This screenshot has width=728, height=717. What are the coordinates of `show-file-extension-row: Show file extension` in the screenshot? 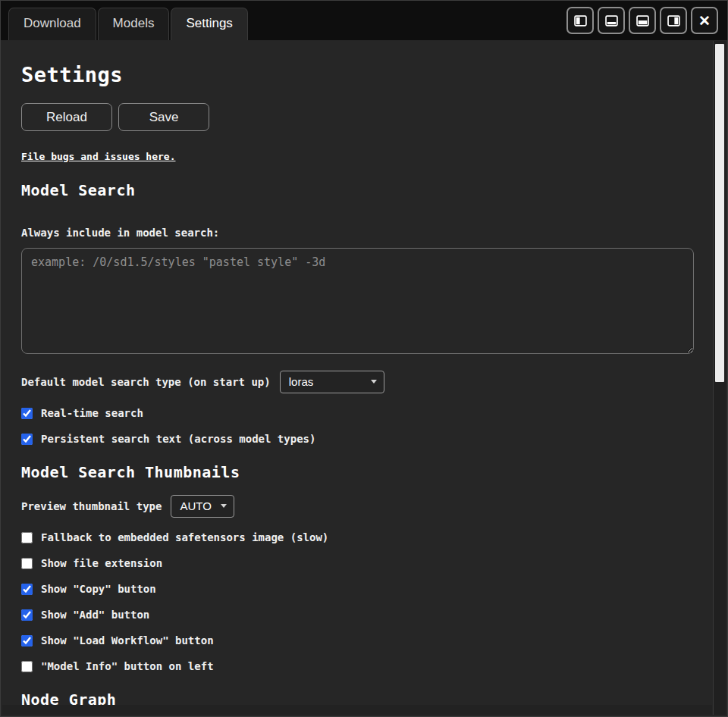 It's located at (358, 563).